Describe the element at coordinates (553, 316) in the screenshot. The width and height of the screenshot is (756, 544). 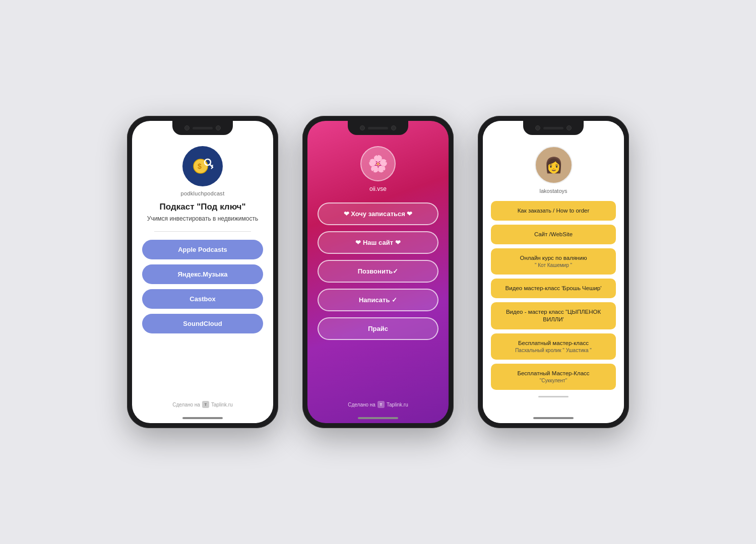
I see `btn-video-tsyplenok: Видео - мастер класс "ЦЫПЛЕНОК ВИЛЛИ'` at that location.